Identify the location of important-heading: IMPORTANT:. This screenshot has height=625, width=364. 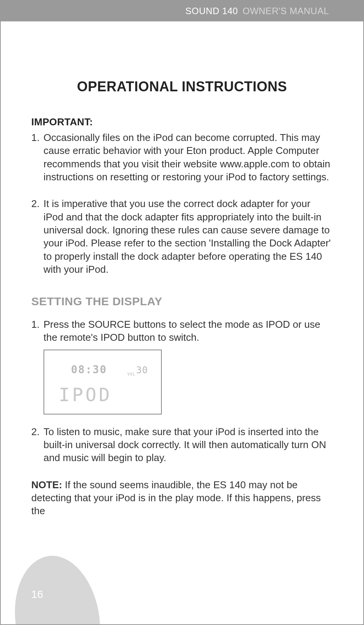
(182, 122).